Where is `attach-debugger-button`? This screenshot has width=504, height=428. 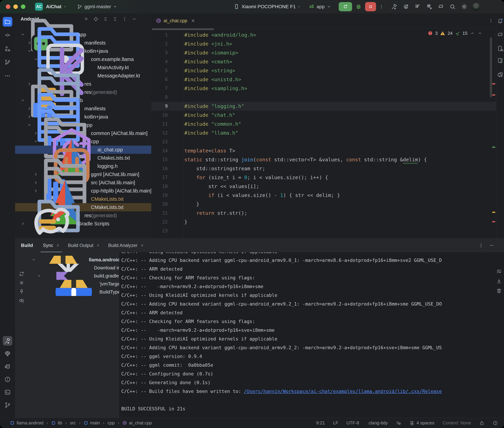 attach-debugger-button is located at coordinates (429, 7).